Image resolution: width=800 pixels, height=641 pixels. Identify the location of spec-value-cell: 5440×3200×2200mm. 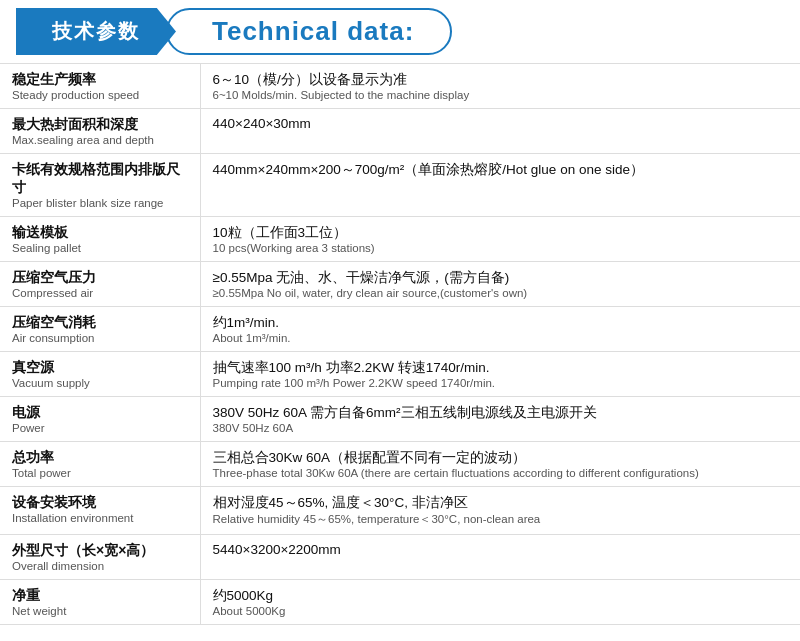
(500, 558).